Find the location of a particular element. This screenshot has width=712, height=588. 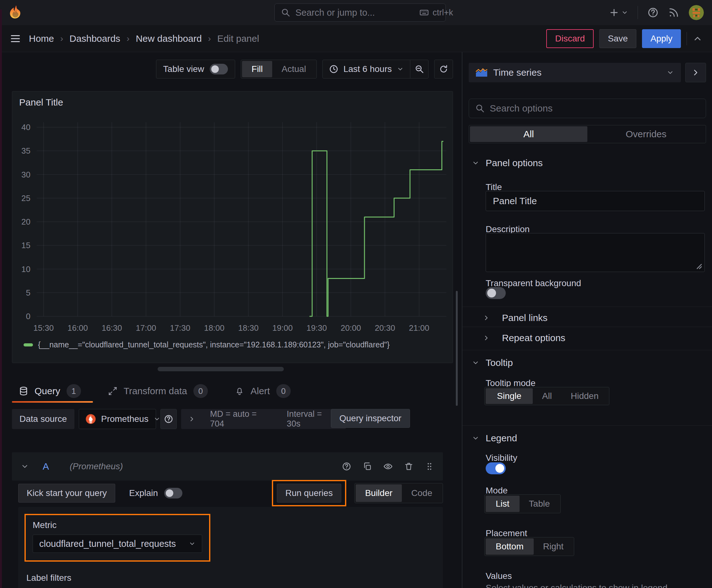

query-row-header: A (Prometheus) is located at coordinates (228, 466).